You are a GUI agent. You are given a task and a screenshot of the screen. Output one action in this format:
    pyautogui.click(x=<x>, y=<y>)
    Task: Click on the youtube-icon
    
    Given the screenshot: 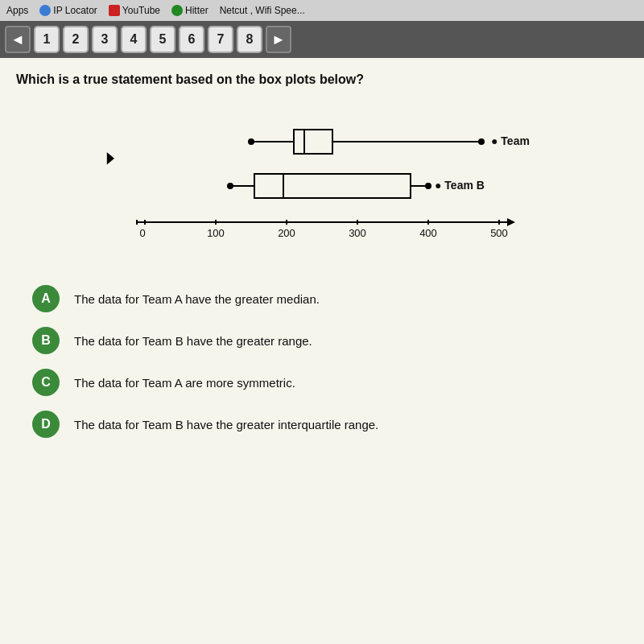 What is the action you would take?
    pyautogui.click(x=114, y=10)
    